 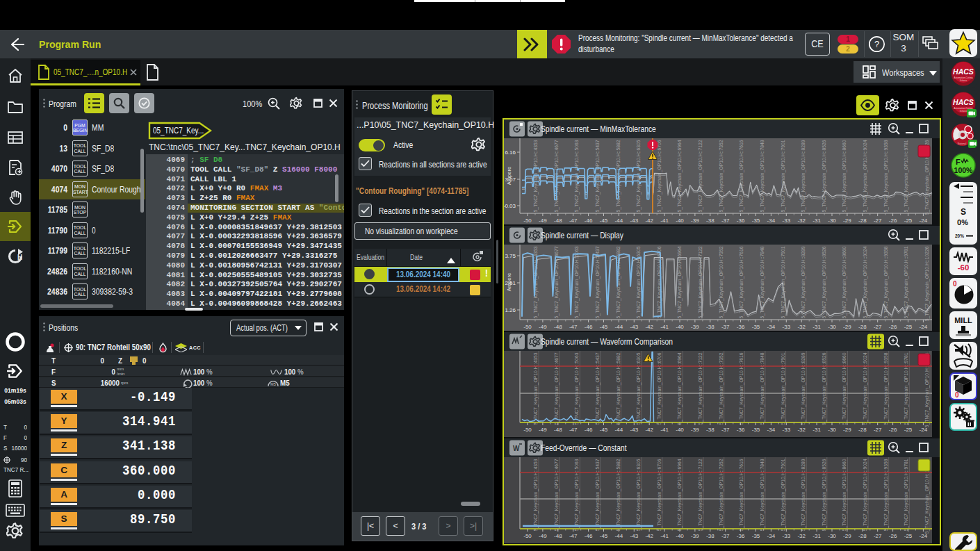 I want to click on svg-text: 5_TNC7_Keychain_OP10.H::5437, so click(x=598, y=388).